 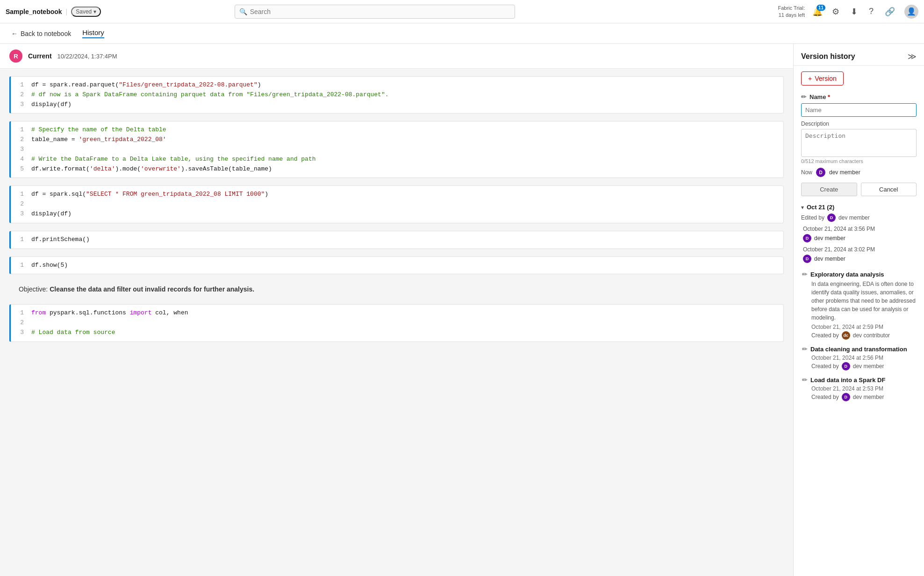 I want to click on line-number: 4, so click(x=20, y=160).